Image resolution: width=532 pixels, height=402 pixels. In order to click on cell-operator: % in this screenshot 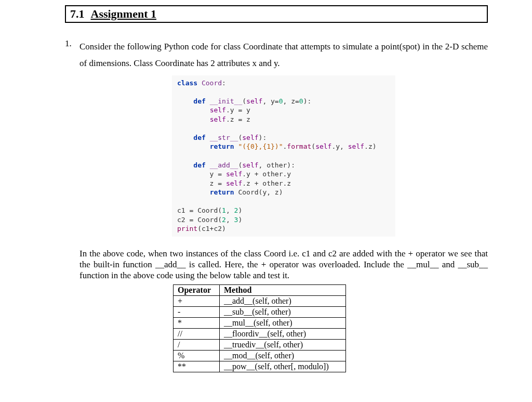, I will do `click(196, 356)`.